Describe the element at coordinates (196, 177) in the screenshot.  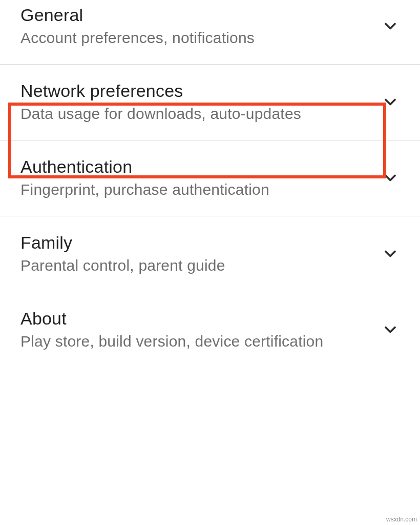
I see `settings-item-text: Authentication Fingerprint, purchase aut…` at that location.